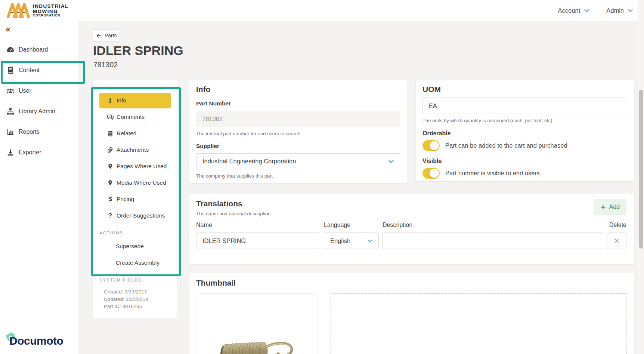 The width and height of the screenshot is (644, 354). Describe the element at coordinates (135, 101) in the screenshot. I see `part-nav-item-info: i Info` at that location.